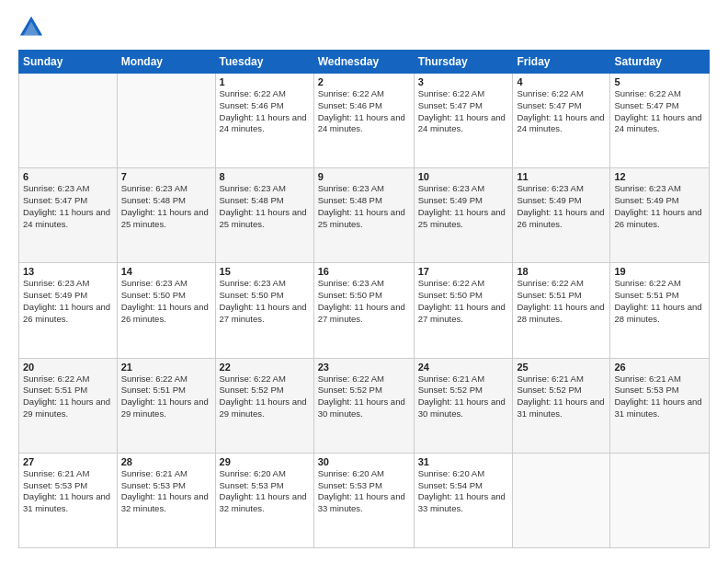 This screenshot has height=563, width=728. Describe the element at coordinates (166, 367) in the screenshot. I see `day-number: 21` at that location.